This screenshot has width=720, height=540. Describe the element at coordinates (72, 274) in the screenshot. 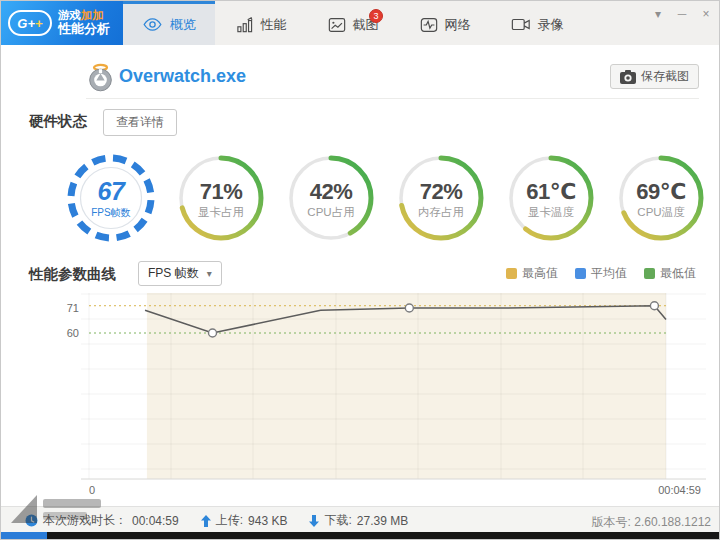

I see `perf-section-title: 性能参数曲线` at that location.